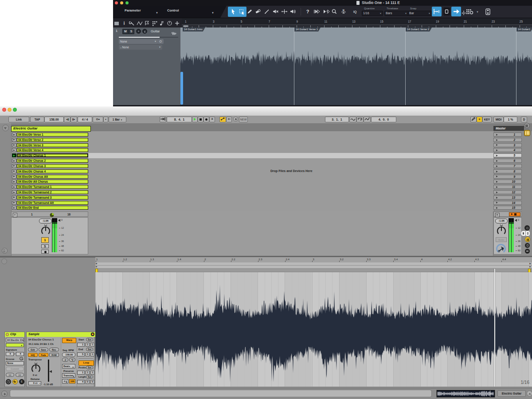 Image resolution: width=532 pixels, height=399 pixels. What do you see at coordinates (155, 31) in the screenshot?
I see `track-name: Guitar` at bounding box center [155, 31].